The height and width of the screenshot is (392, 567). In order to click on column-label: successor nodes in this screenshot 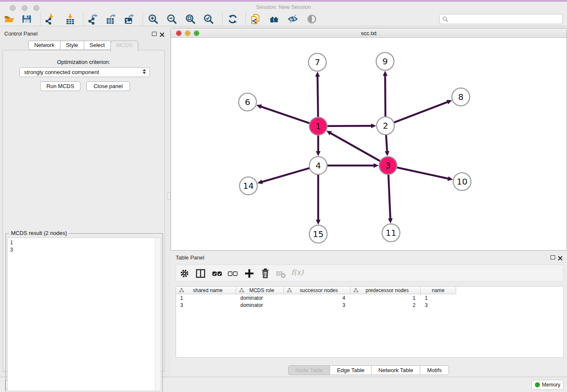, I will do `click(321, 290)`.